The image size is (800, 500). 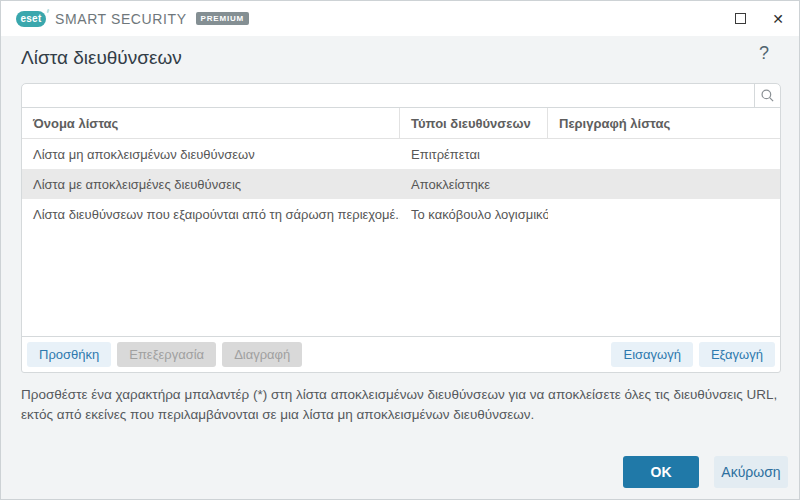 What do you see at coordinates (401, 96) in the screenshot?
I see `search-bar` at bounding box center [401, 96].